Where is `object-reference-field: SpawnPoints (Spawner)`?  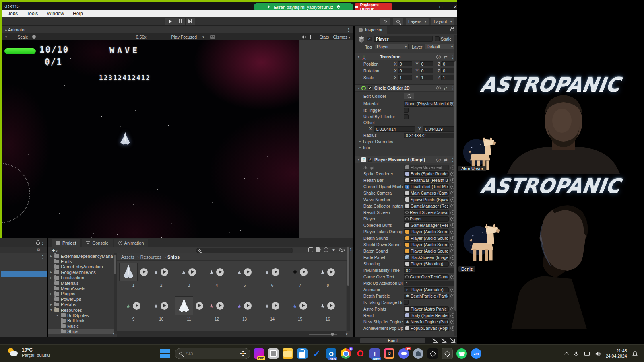 object-reference-field: SpawnPoints (Spawner) is located at coordinates (426, 200).